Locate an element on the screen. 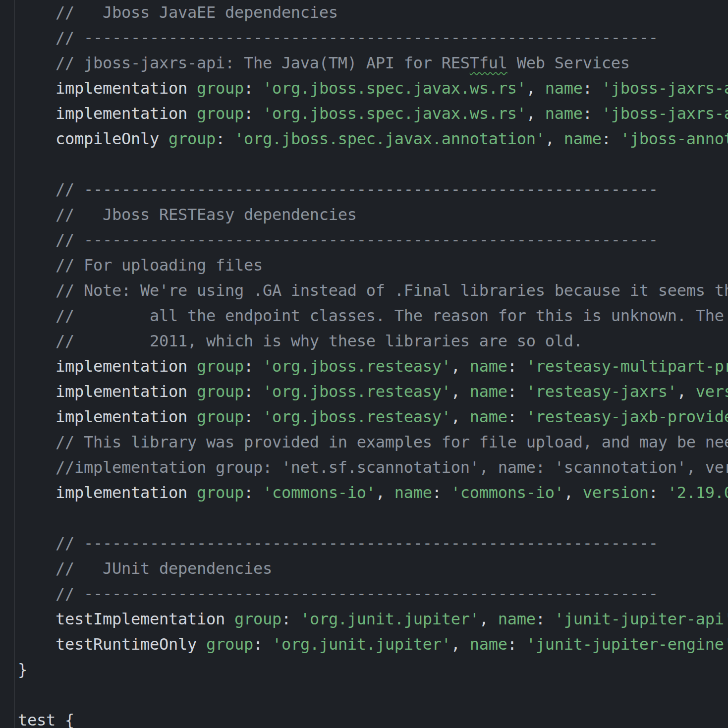  code-line: testRuntimeOnly group: 'org.junit.jupite… is located at coordinates (373, 644).